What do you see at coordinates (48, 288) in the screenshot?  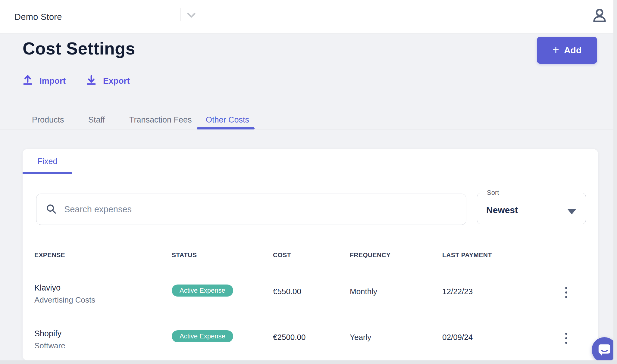 I see `expense-name: Klaviyo` at bounding box center [48, 288].